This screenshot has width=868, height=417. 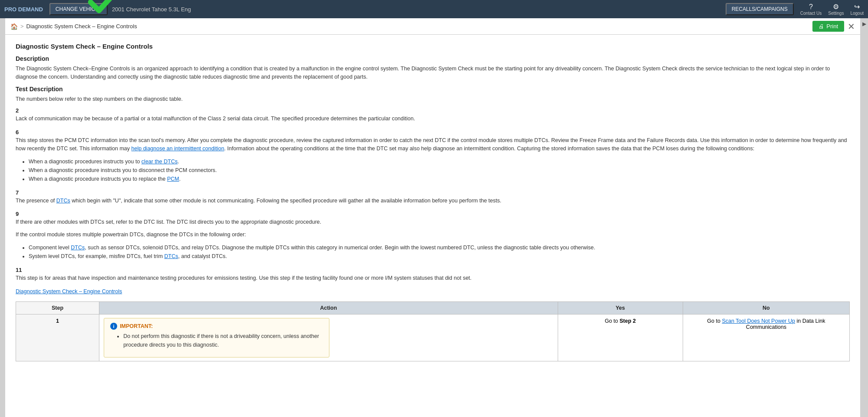 I want to click on step-9-block: 9 If there are other modules with DTCs s…, so click(x=433, y=235).